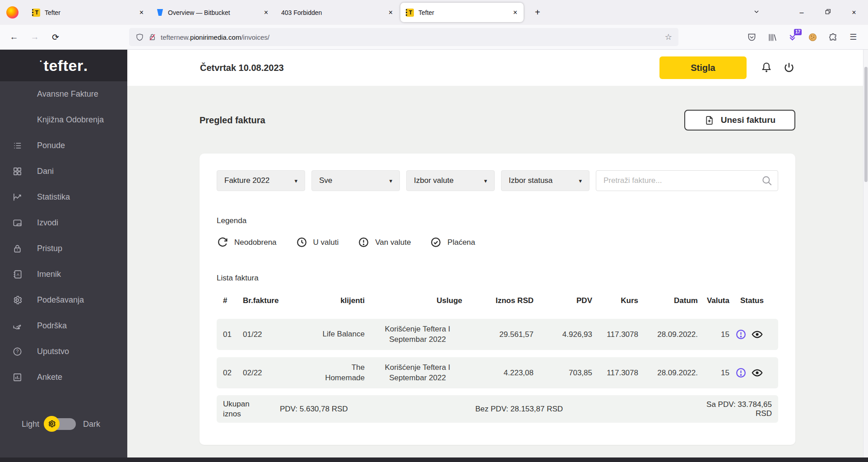  What do you see at coordinates (246, 242) in the screenshot?
I see `legend-item-neodobrena: Neodobrena` at bounding box center [246, 242].